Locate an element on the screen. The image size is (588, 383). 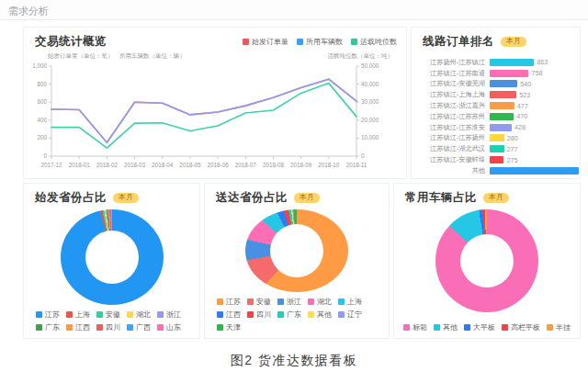
ranking-value: 275 is located at coordinates (512, 160).